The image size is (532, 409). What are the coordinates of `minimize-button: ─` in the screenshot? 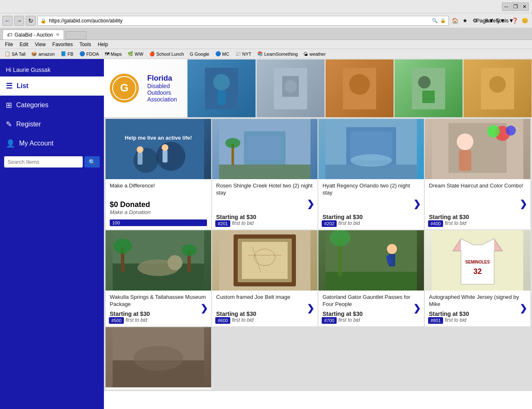 It's located at (506, 7).